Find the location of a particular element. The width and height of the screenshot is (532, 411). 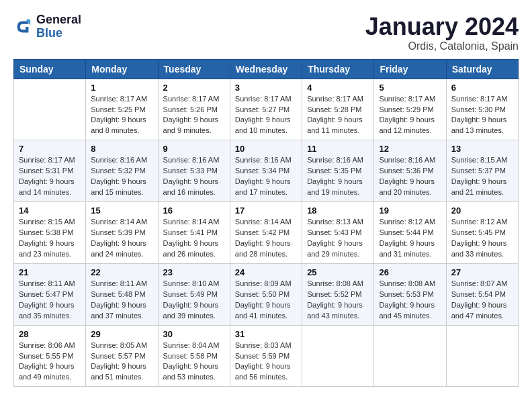

calendar-cell: 20Sunrise: 8:12 AMSunset: 5:45 PMDayligh… is located at coordinates (482, 233).